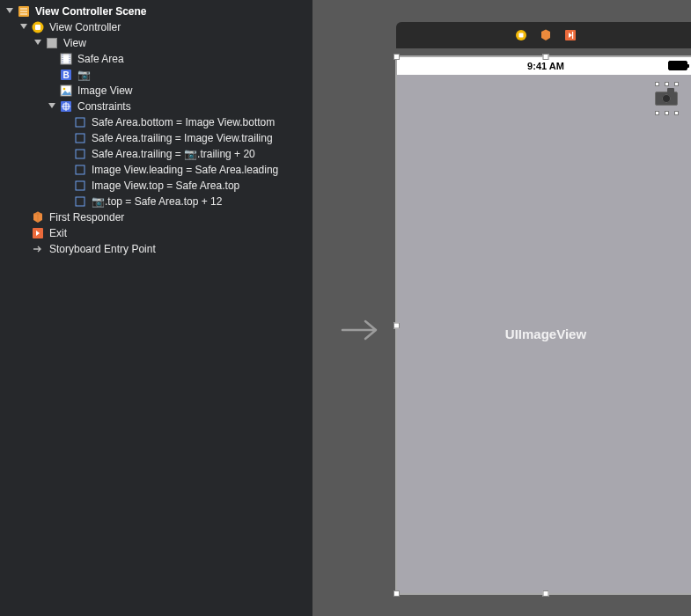  What do you see at coordinates (38, 27) in the screenshot?
I see `view-controller-icon` at bounding box center [38, 27].